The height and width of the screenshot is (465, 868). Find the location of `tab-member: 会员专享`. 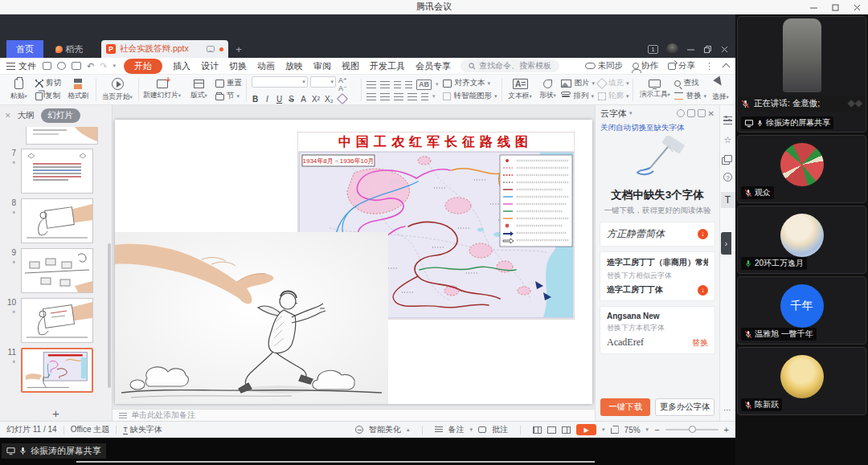

tab-member: 会员专享 is located at coordinates (433, 66).